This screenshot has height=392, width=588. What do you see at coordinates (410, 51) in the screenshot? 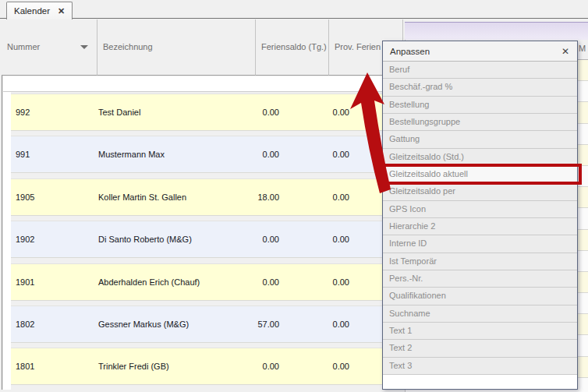
I see `customize-dialog-title: Anpassen` at bounding box center [410, 51].